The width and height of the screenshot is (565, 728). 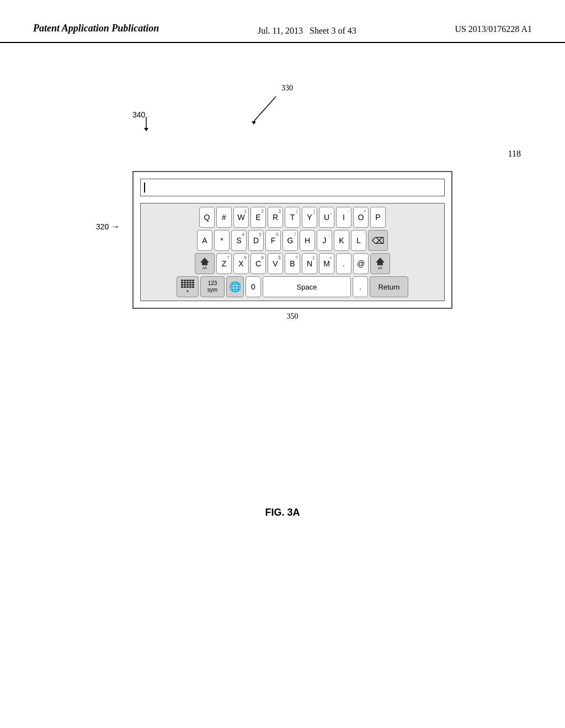 What do you see at coordinates (287, 88) in the screenshot?
I see `label-330: 330` at bounding box center [287, 88].